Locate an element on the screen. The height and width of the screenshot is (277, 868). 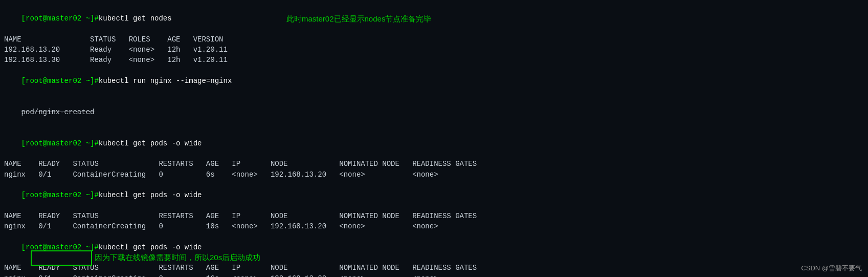
line-5: [root@master02 ~]#kubectl run nginx --im… is located at coordinates (434, 81).